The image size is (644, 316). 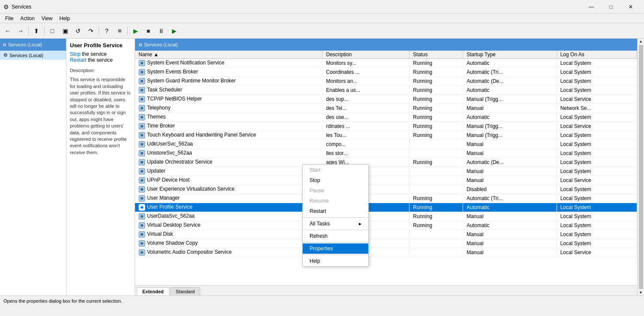 I want to click on help-button: ?, so click(x=107, y=31).